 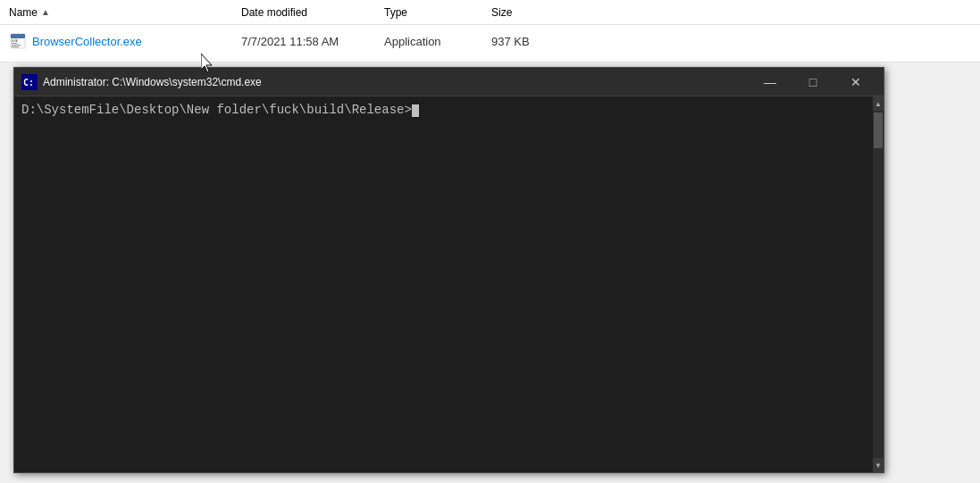 What do you see at coordinates (856, 82) in the screenshot?
I see `close-button: ✕` at bounding box center [856, 82].